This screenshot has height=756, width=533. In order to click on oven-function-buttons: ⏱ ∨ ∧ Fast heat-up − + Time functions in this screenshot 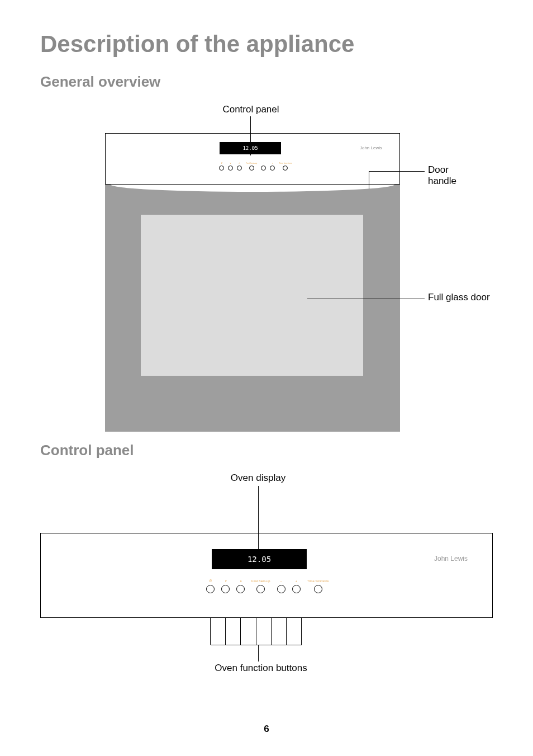, I will do `click(267, 586)`.